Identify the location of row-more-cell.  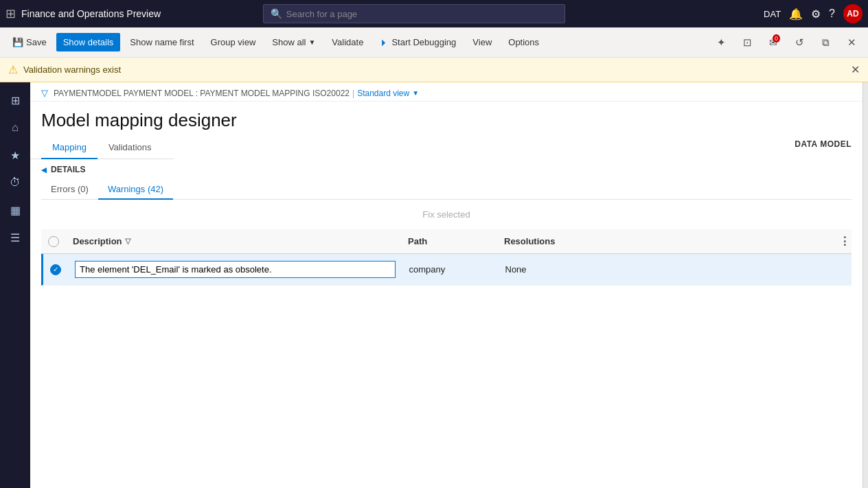
(842, 269).